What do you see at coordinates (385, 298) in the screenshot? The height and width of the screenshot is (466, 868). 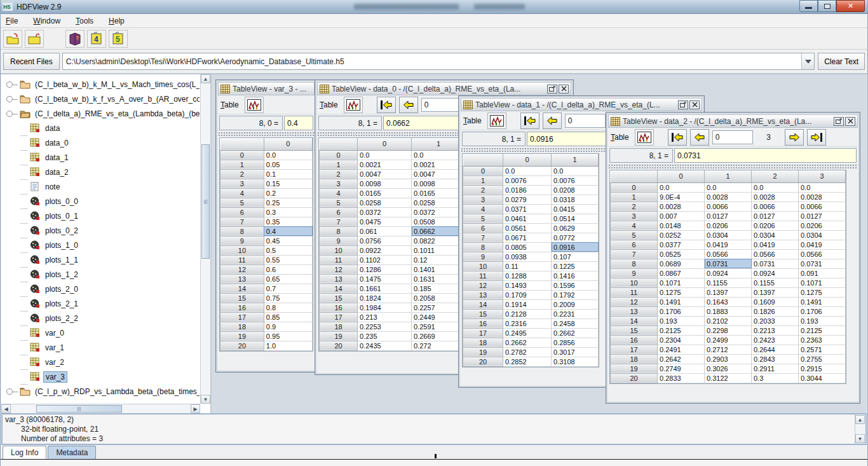 I see `table-cell: 0.1824` at bounding box center [385, 298].